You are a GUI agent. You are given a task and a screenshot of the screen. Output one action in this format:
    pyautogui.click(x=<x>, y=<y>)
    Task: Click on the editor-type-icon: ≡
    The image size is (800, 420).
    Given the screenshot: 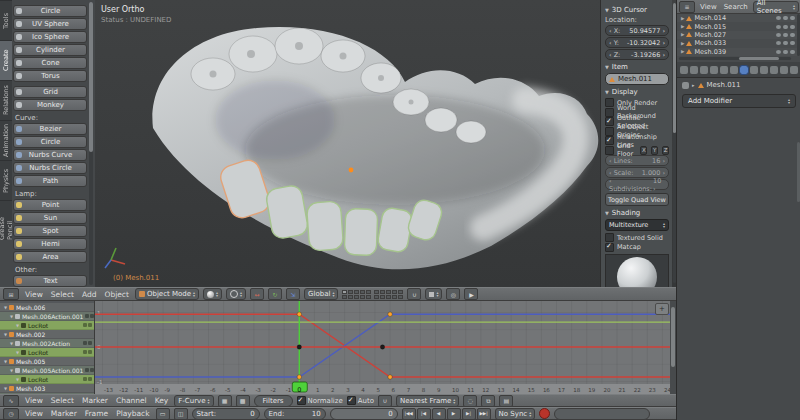 What is the action you would take?
    pyautogui.click(x=687, y=7)
    